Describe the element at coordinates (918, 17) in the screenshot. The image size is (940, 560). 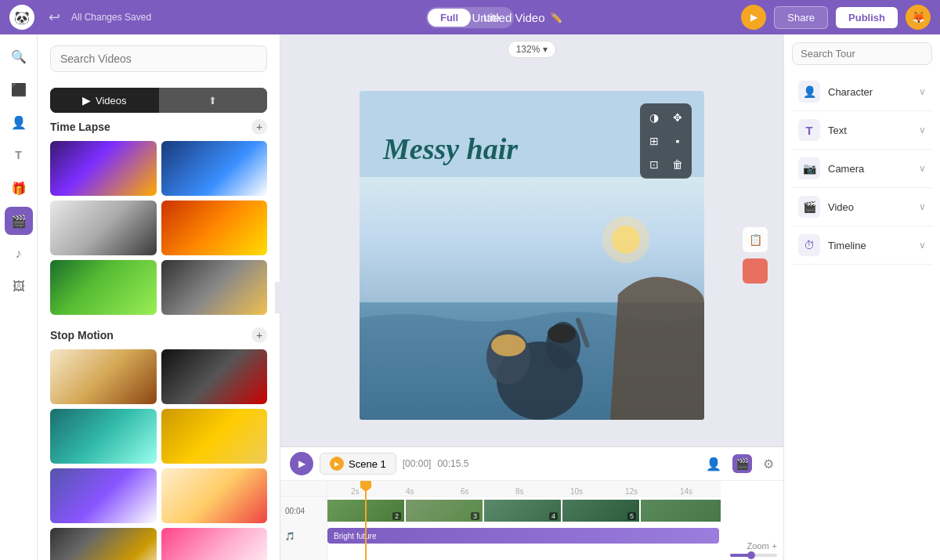
I see `user-avatar: 🦊` at that location.